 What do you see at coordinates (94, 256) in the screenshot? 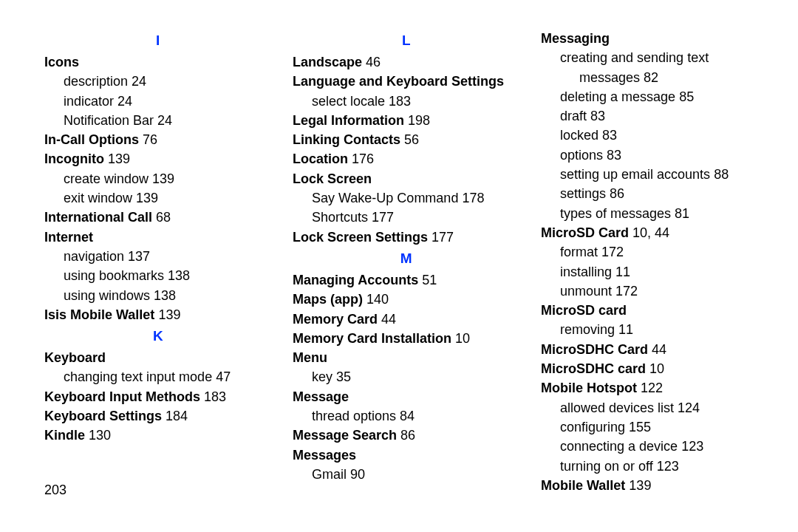
I see `index-subentry-label: navigation` at bounding box center [94, 256].